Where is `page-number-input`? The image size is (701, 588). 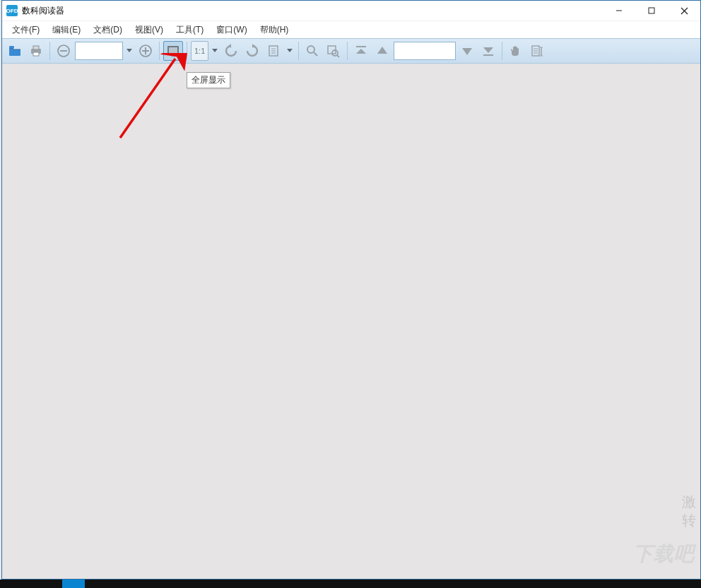
page-number-input is located at coordinates (425, 51).